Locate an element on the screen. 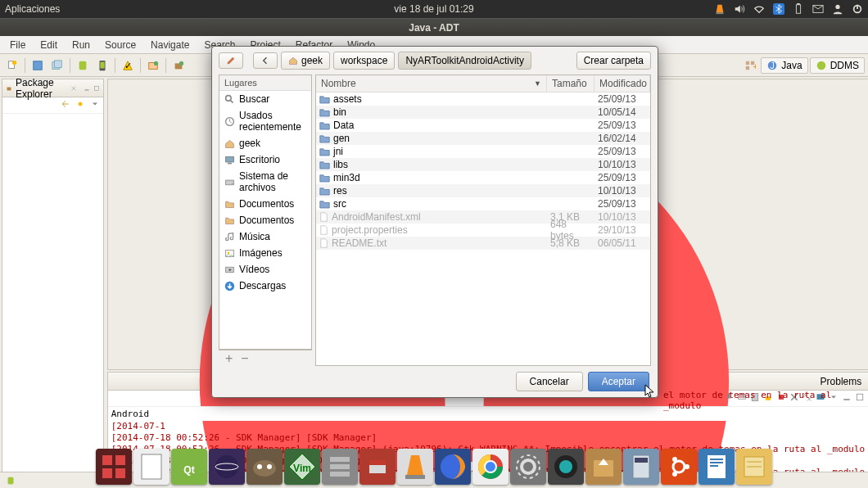 This screenshot has height=488, width=868. file-row: Data25/09/13 is located at coordinates (483, 125).